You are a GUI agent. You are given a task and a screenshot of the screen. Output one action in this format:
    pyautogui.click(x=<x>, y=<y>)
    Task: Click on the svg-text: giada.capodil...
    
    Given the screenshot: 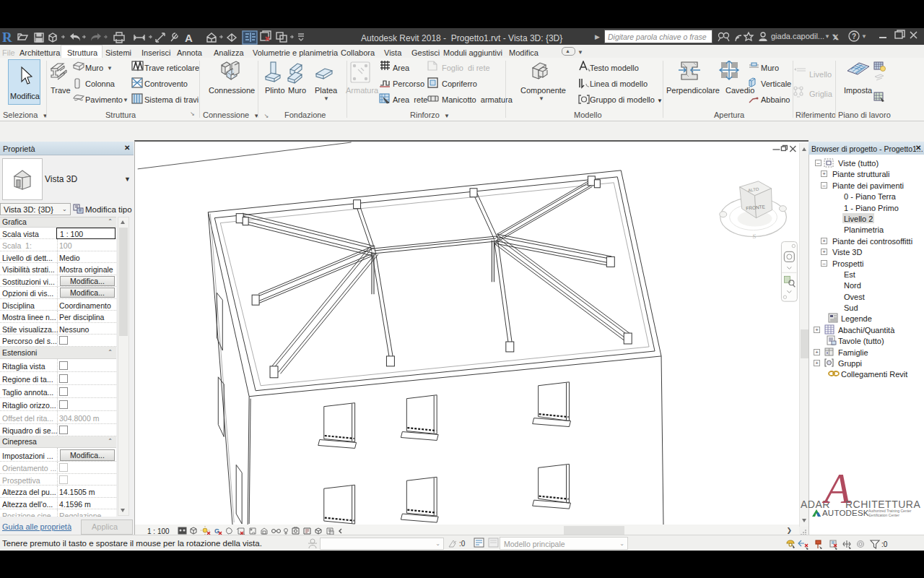 What is the action you would take?
    pyautogui.click(x=798, y=36)
    